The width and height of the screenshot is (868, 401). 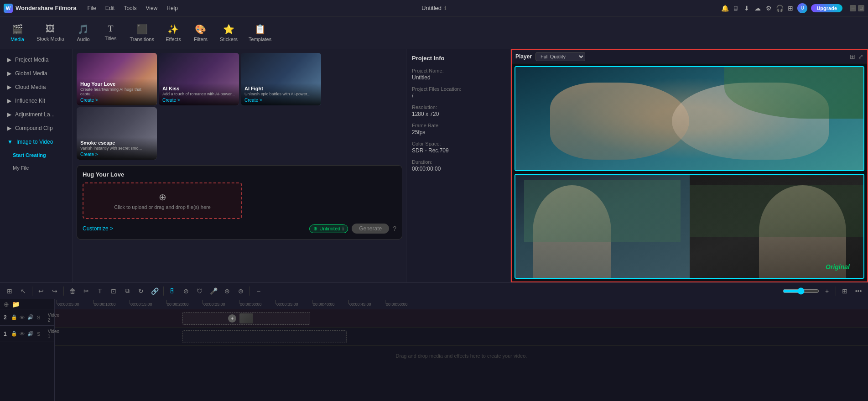 I want to click on sidebar-item-image-to-video: ▼ Image to Video, so click(x=36, y=142).